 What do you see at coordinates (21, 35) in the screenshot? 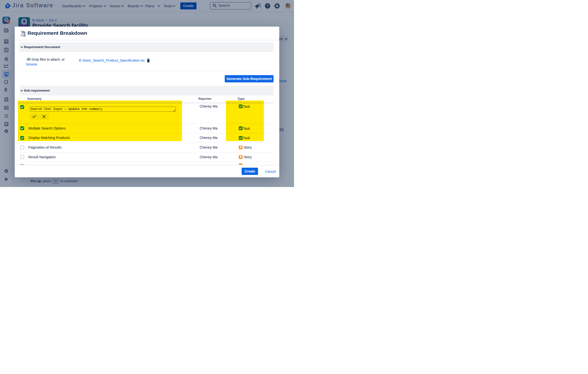
I see `svg-text: AI` at bounding box center [21, 35].